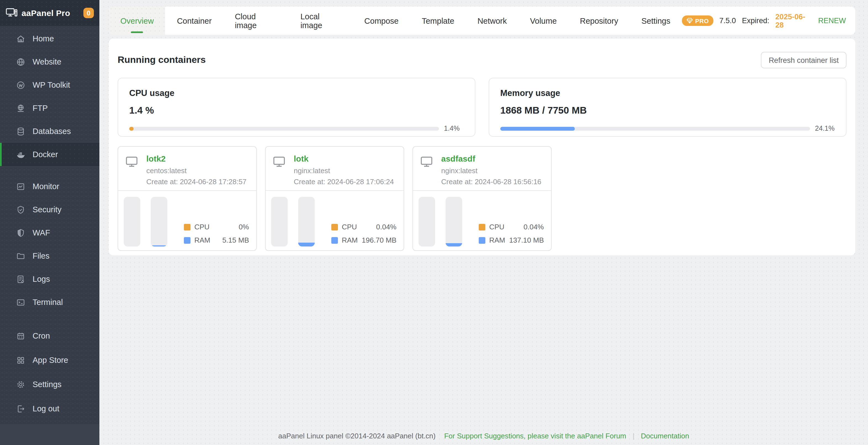 This screenshot has height=445, width=868. What do you see at coordinates (50, 233) in the screenshot?
I see `sidebar-item-waf: WAF` at bounding box center [50, 233].